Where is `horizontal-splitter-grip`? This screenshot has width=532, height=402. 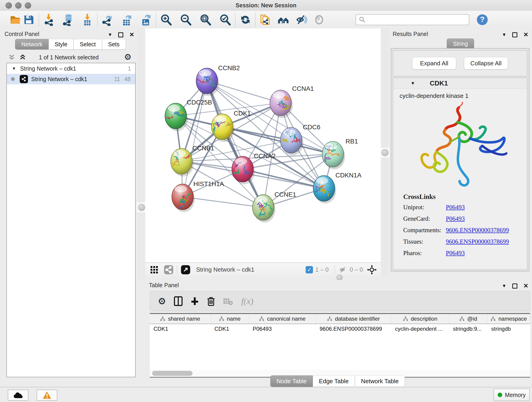
horizontal-splitter-grip is located at coordinates (340, 278).